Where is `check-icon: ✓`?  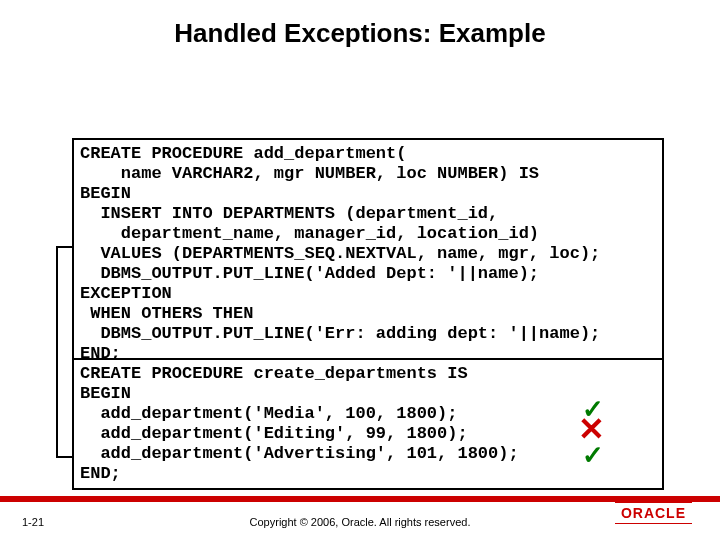
check-icon: ✓ is located at coordinates (593, 456).